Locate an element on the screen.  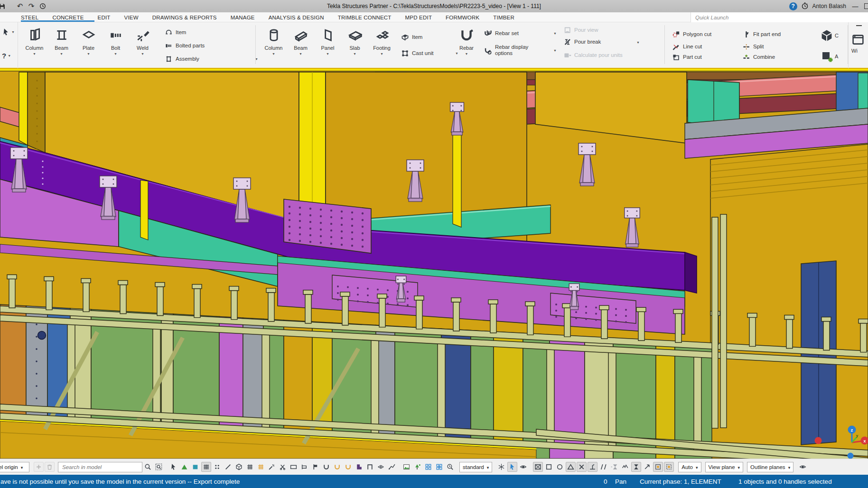
concrete-column-button: Column▼ is located at coordinates (273, 46).